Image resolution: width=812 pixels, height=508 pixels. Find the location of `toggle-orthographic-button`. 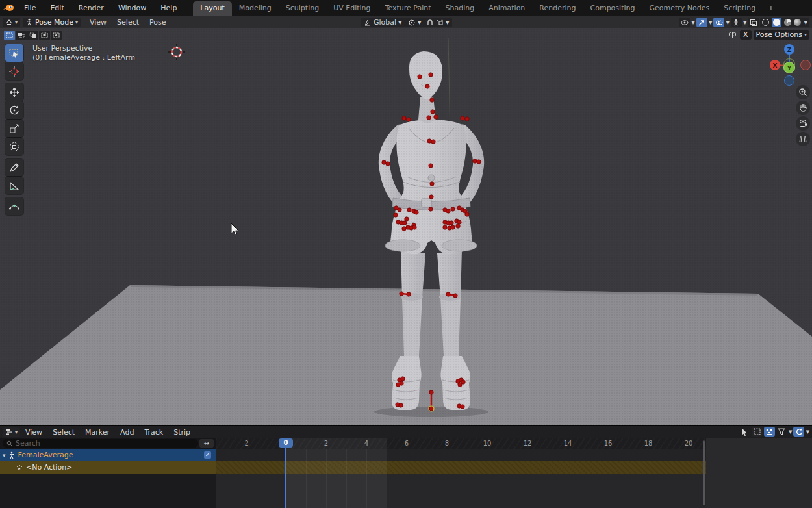

toggle-orthographic-button is located at coordinates (803, 139).